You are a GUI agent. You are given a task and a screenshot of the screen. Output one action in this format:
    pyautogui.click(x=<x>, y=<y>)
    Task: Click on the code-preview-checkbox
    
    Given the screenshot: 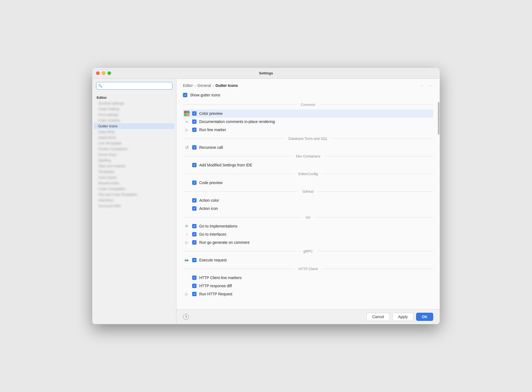 What is the action you would take?
    pyautogui.click(x=194, y=183)
    